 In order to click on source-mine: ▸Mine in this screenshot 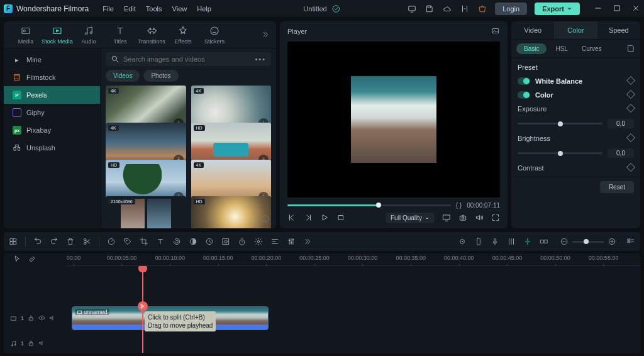, I will do `click(52, 60)`.